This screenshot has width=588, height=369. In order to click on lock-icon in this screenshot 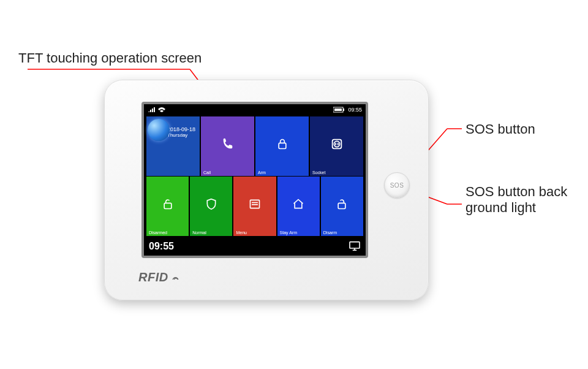, I will do `click(282, 145)`.